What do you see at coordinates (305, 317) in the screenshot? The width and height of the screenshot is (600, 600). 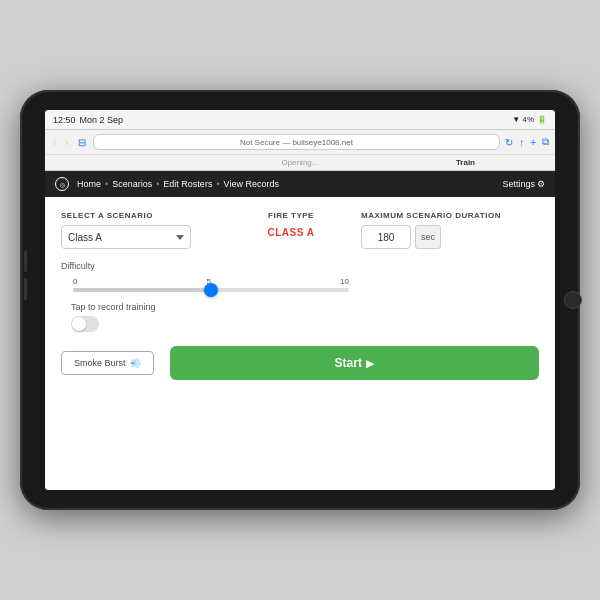 I see `tap-section: Tap to record training` at bounding box center [305, 317].